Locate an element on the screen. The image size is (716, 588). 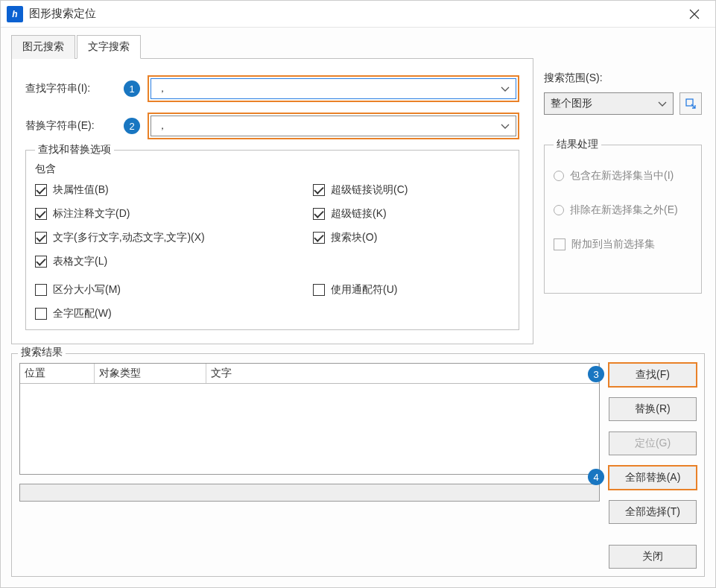
scope-select: 整个图形 is located at coordinates (609, 104).